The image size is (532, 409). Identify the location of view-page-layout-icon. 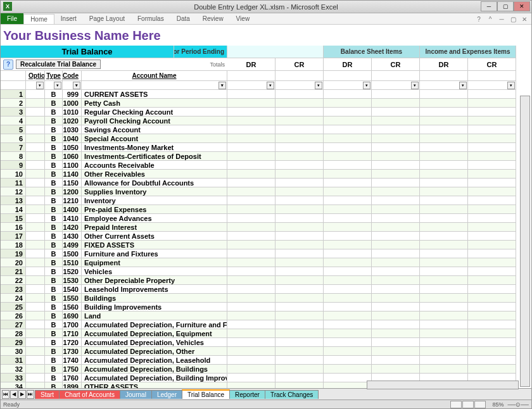
(468, 405).